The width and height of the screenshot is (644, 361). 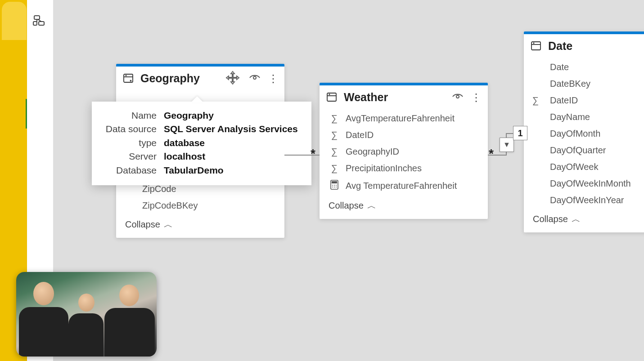 I want to click on tooltip-arrow, so click(x=197, y=99).